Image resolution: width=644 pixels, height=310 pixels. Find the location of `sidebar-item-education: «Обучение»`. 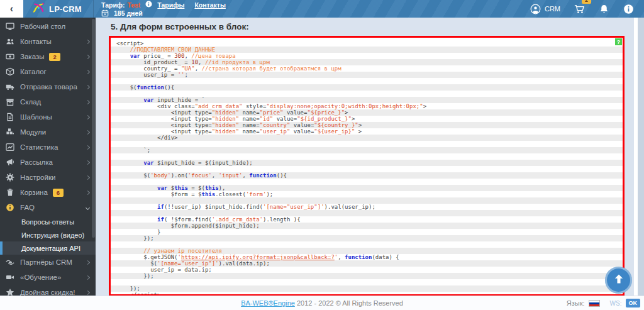

sidebar-item-education: «Обучение» is located at coordinates (48, 277).